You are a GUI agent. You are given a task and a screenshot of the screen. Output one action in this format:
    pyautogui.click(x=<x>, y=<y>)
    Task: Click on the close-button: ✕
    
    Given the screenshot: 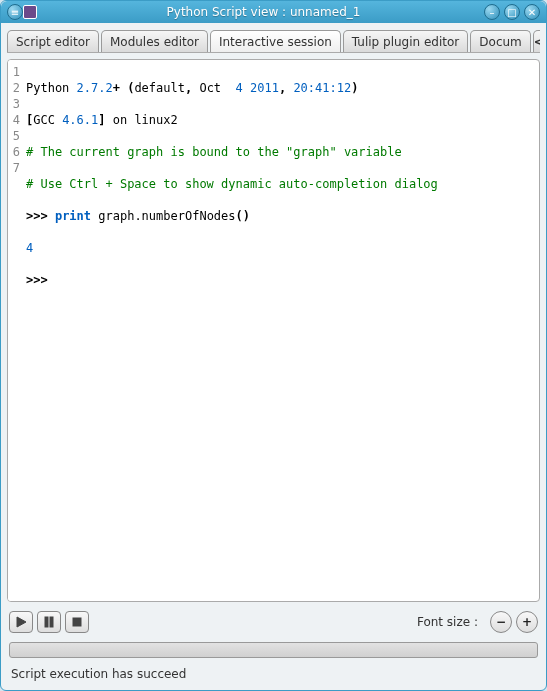 What is the action you would take?
    pyautogui.click(x=532, y=12)
    